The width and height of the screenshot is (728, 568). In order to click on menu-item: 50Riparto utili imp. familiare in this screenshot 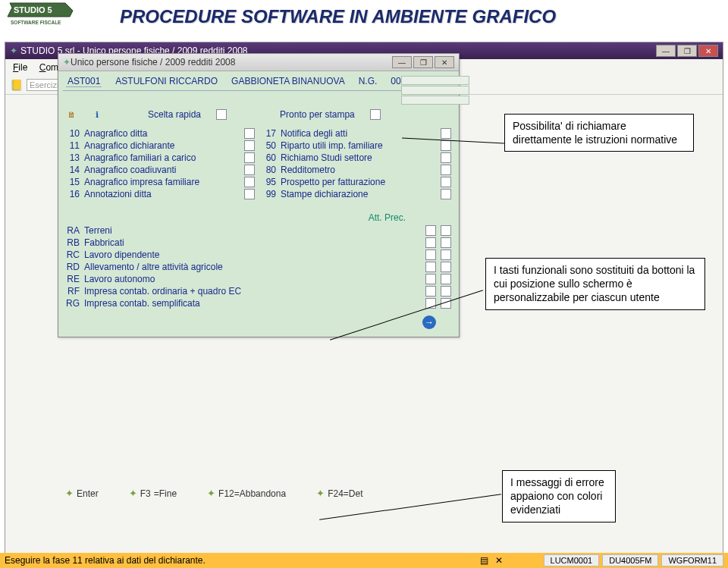, I will do `click(356, 146)`.